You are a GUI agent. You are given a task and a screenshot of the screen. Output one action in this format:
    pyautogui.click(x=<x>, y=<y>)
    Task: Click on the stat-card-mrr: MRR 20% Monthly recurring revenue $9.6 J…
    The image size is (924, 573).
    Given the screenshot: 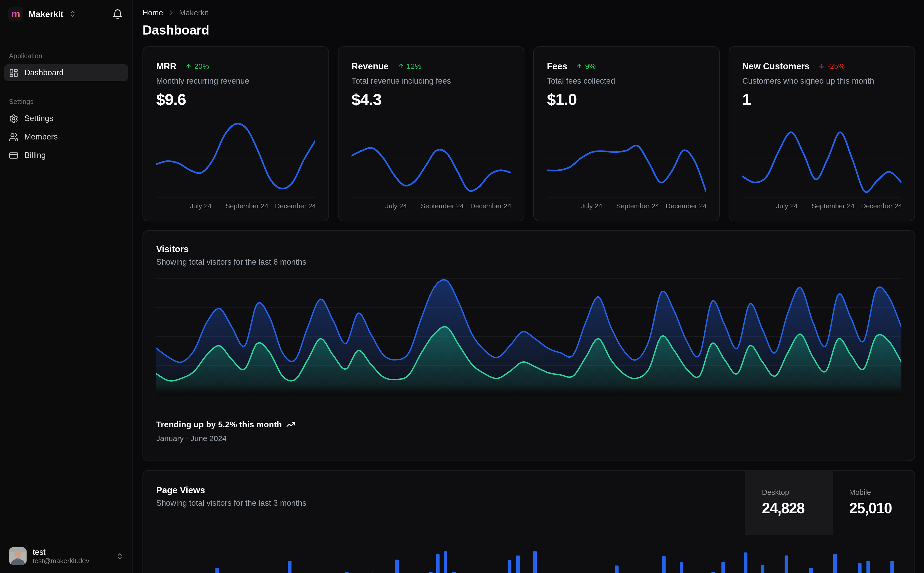 What is the action you would take?
    pyautogui.click(x=236, y=134)
    